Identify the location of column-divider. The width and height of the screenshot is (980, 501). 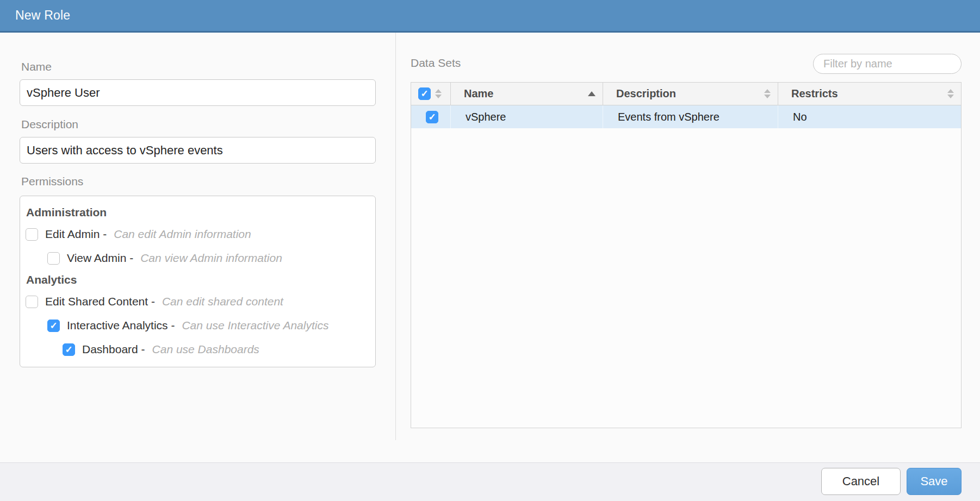
(396, 236).